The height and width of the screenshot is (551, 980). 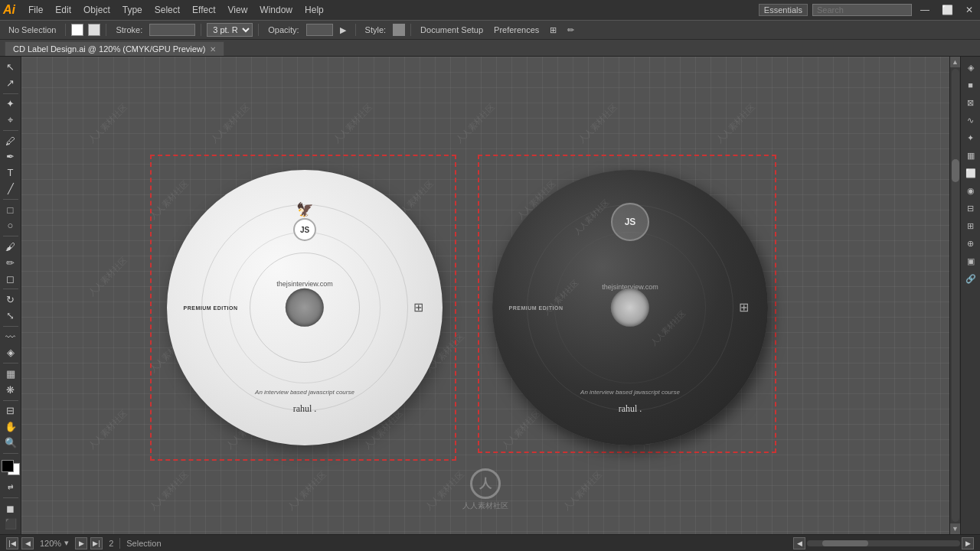 I want to click on scroll-up-button: ▲, so click(x=956, y=62).